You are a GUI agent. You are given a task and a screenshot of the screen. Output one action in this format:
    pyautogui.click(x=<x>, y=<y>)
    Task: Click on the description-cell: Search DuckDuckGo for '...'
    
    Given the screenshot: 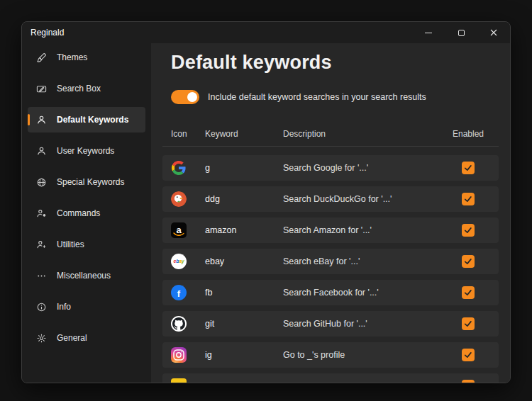 What is the action you would take?
    pyautogui.click(x=365, y=199)
    